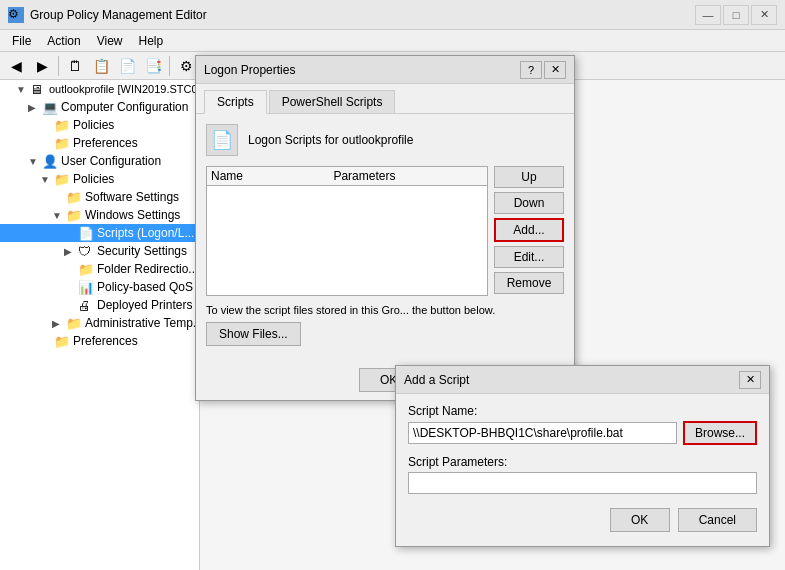  Describe the element at coordinates (529, 203) in the screenshot. I see `down-button: Down` at that location.